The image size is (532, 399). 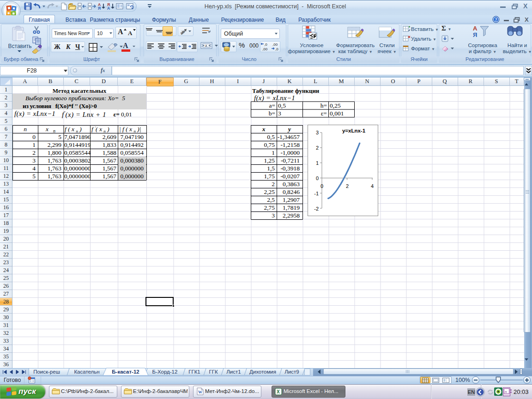 What do you see at coordinates (316, 193) in the screenshot?
I see `svg-text: -1` at bounding box center [316, 193].